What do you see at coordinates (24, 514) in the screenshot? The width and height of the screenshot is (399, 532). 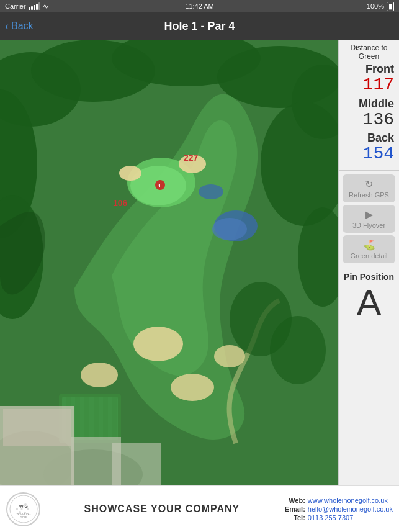 I see `svg-text: WHOLE IN 1` at bounding box center [24, 514].